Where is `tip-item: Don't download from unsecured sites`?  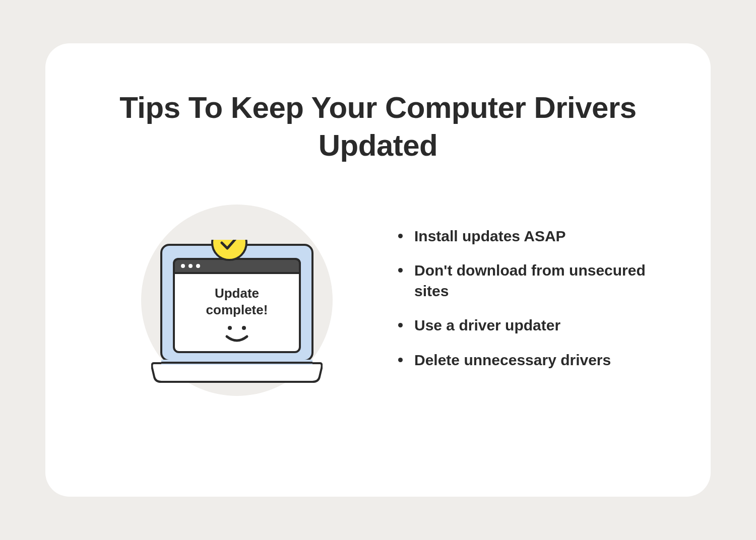
tip-item: Don't download from unsecured sites is located at coordinates (529, 281).